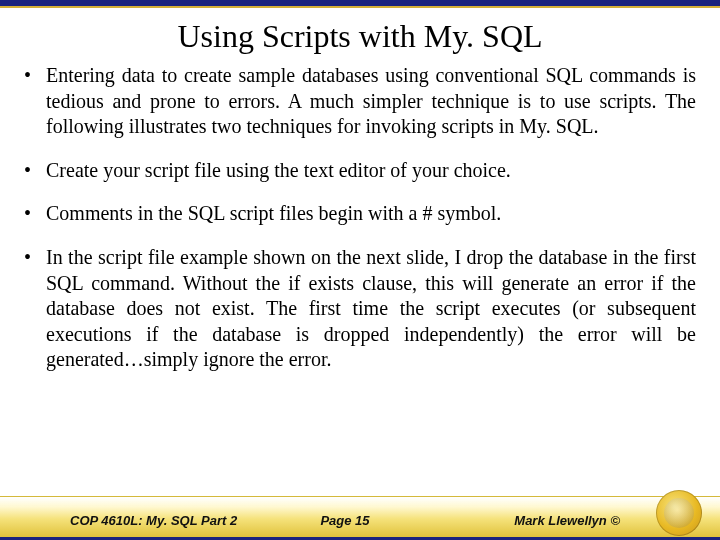 This screenshot has height=540, width=720. What do you see at coordinates (534, 520) in the screenshot?
I see `footer-right: Mark Llewellyn ©` at bounding box center [534, 520].